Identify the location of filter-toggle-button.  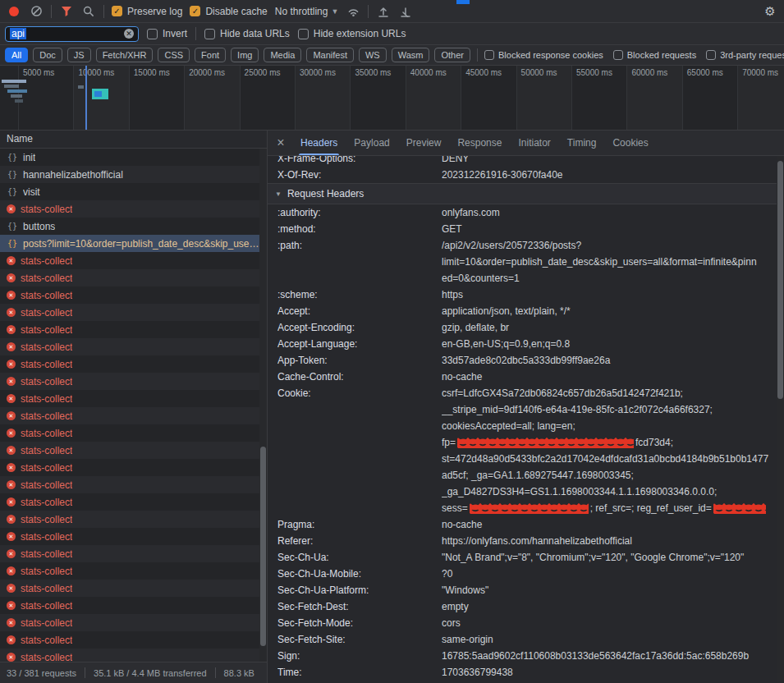
(66, 11).